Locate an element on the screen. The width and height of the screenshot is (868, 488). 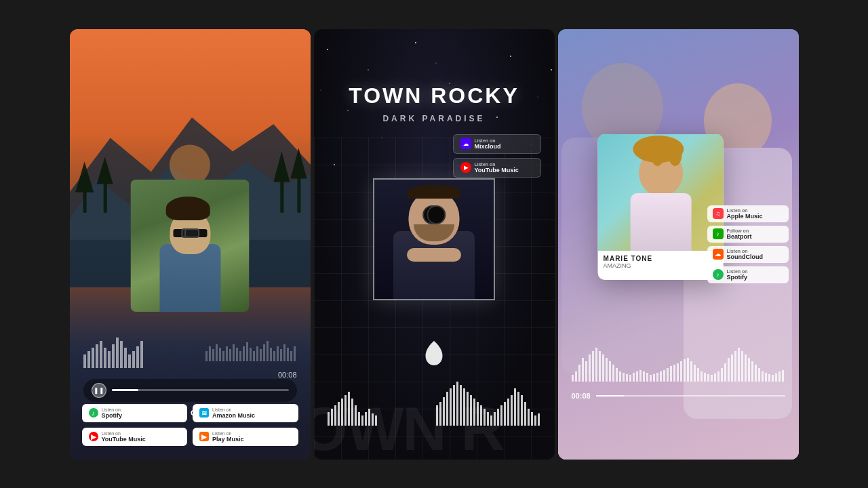
card2-streaming-buttons: ☁ Listen on Mixcloud ▶ Listen on YouTube… is located at coordinates (497, 156).